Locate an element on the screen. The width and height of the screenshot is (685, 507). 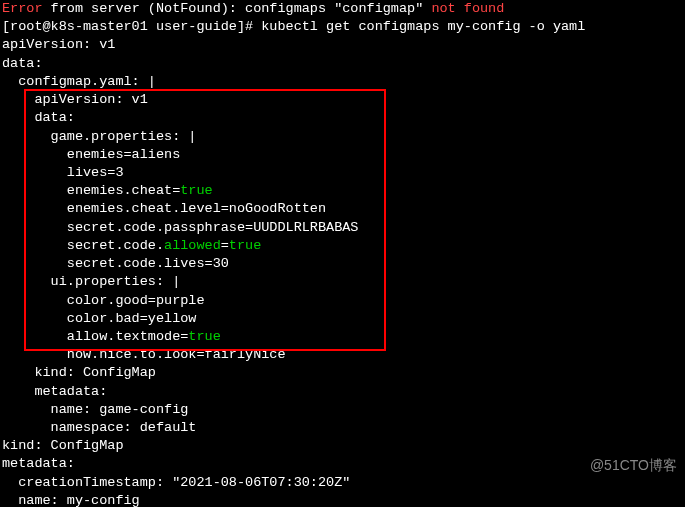
yaml-configmap-file: configmap.yaml: | is located at coordinates (342, 82).